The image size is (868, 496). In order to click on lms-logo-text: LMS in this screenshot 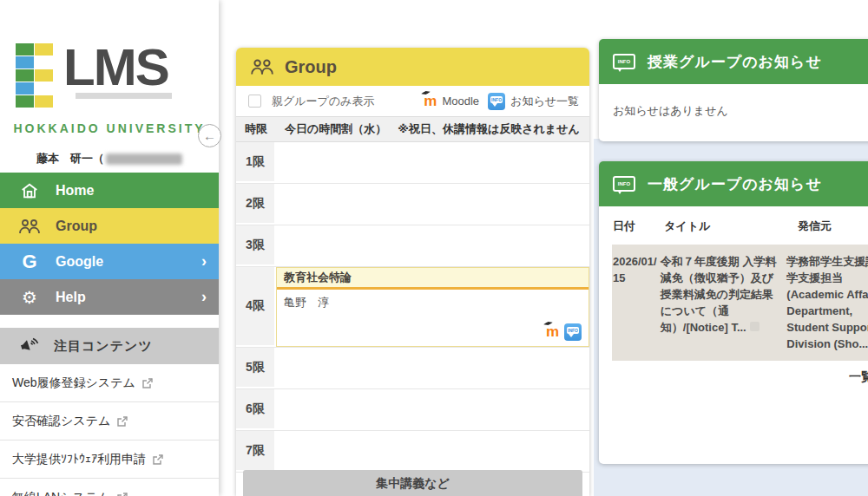, I will do `click(116, 68)`.